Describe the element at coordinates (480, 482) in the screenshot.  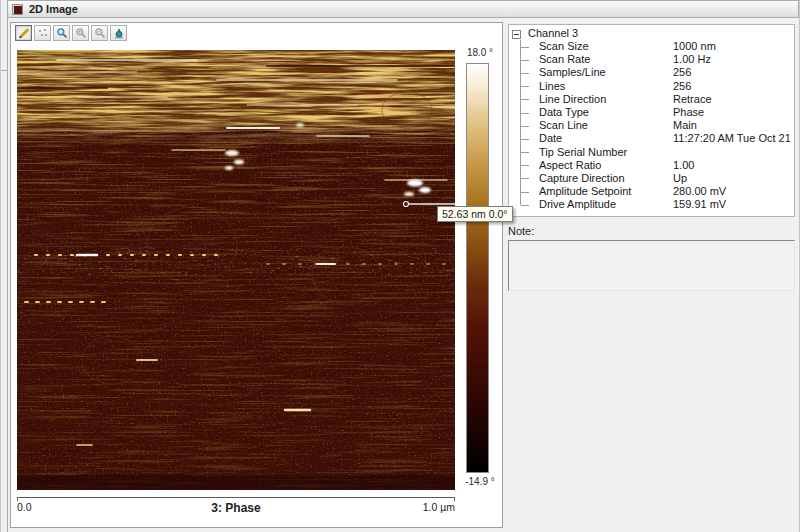
I see `color-scale-min-label: -14.9 °` at that location.